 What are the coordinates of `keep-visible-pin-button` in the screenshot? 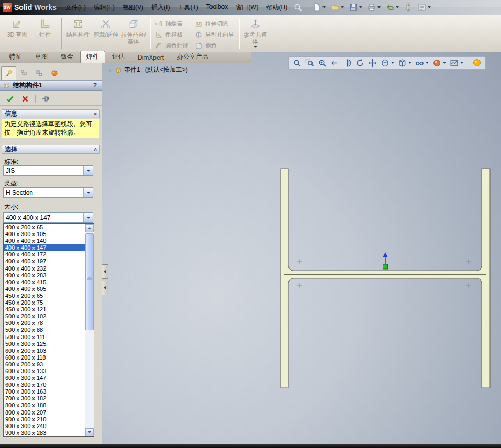 It's located at (46, 99).